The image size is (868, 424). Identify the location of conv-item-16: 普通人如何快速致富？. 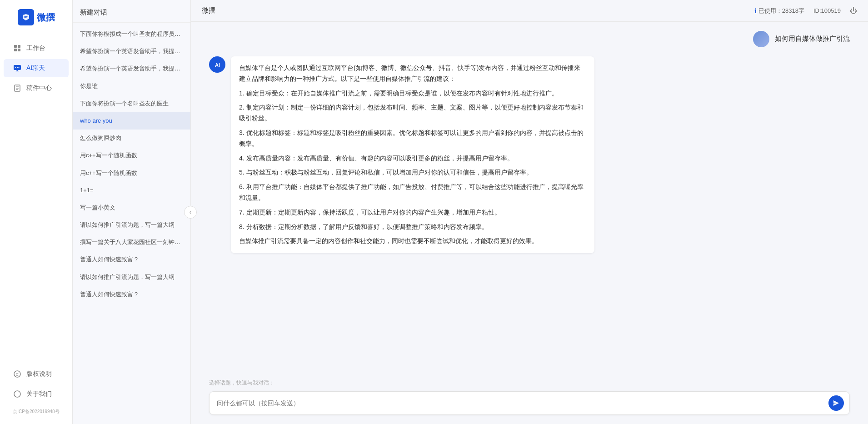
(132, 294).